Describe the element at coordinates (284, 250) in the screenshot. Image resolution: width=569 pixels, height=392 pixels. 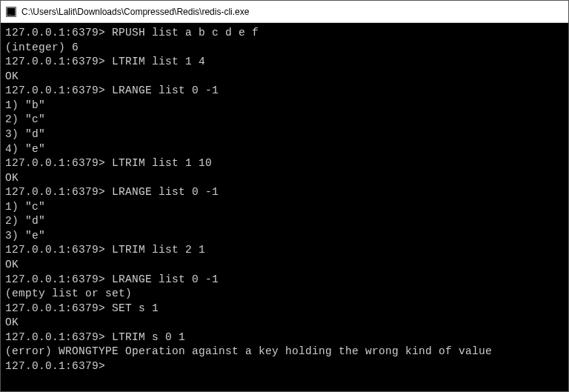
I see `terminal-command-line: 127.0.0.1:6379> LTRIM list 2 1` at that location.